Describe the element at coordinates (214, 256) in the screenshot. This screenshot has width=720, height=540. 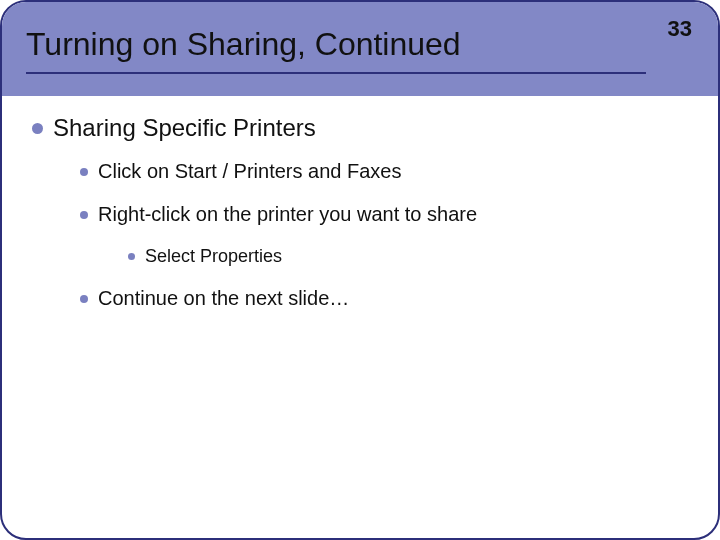
I see `bullet-text: Select Properties` at that location.